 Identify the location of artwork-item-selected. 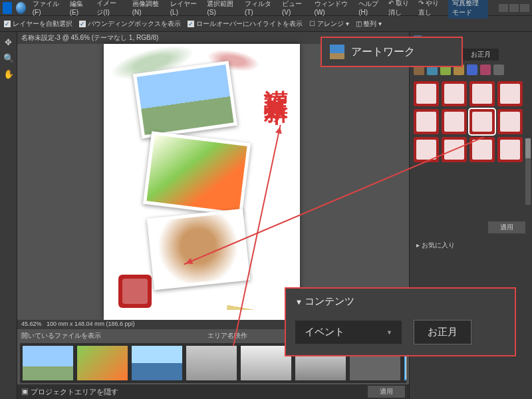
(482, 122).